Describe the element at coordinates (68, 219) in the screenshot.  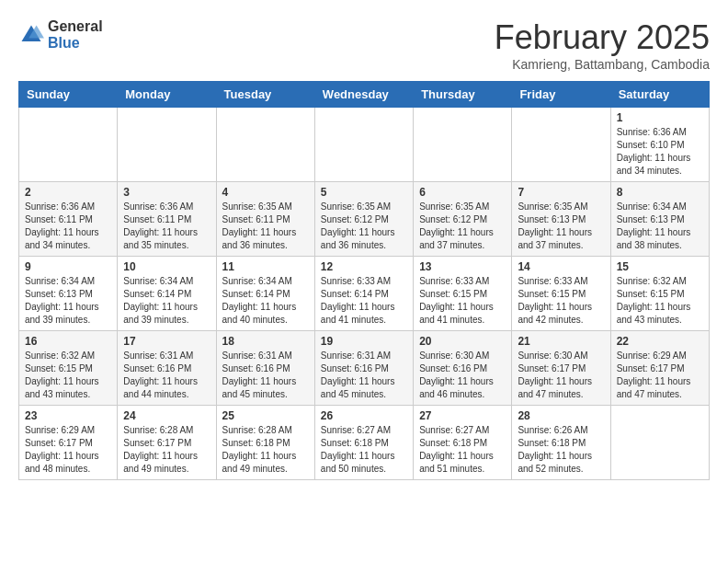
I see `calendar-cell: 2Sunrise: 6:36 AM Sunset: 6:11 PM Daylig…` at that location.